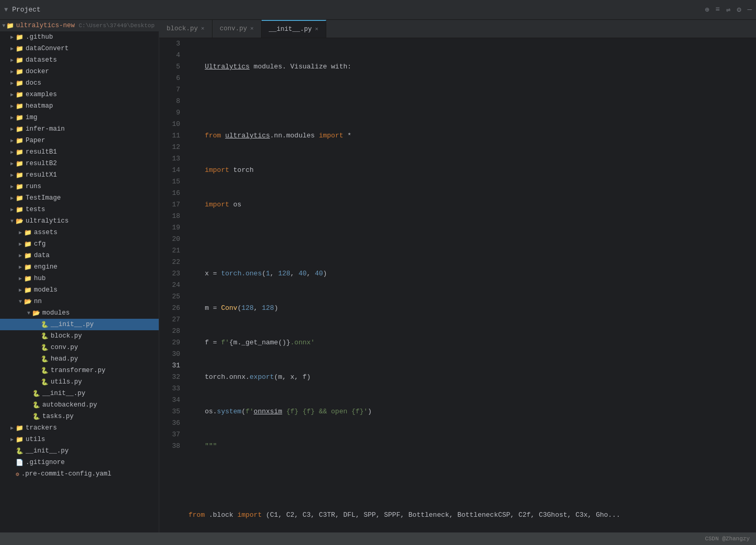 This screenshot has width=756, height=545. I want to click on status-bar: CSDN @Zhangzy, so click(378, 539).